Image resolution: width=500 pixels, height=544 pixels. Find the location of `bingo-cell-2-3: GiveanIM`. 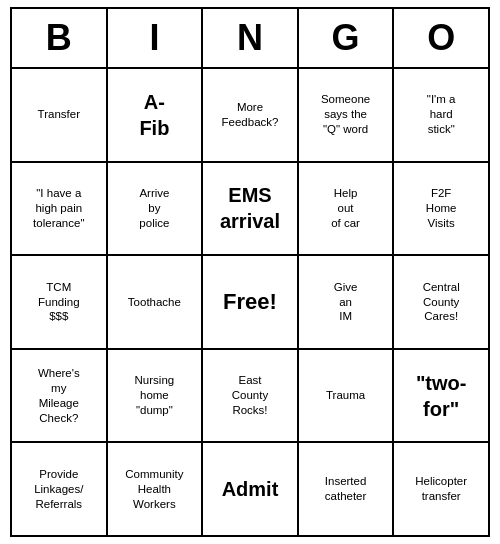

bingo-cell-2-3: GiveanIM is located at coordinates (347, 302).